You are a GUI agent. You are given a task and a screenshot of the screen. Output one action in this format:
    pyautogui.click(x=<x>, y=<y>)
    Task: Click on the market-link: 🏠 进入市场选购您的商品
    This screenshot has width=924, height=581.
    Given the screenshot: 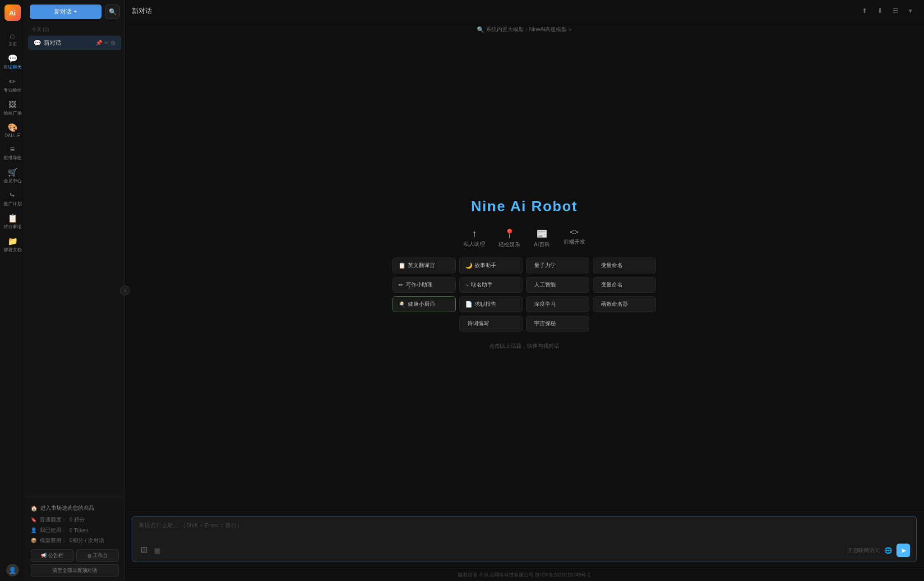 What is the action you would take?
    pyautogui.click(x=75, y=508)
    